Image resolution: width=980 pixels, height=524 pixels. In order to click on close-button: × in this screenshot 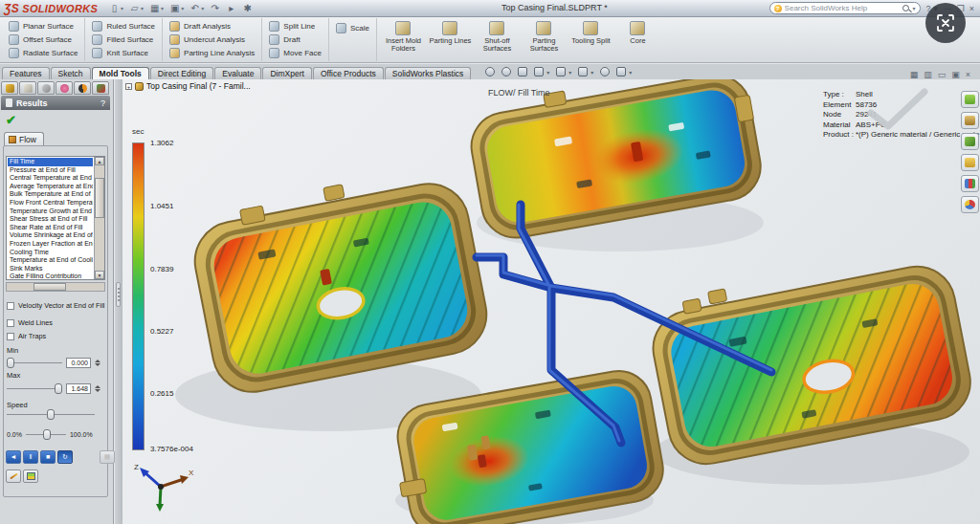, I will do `click(972, 9)`.